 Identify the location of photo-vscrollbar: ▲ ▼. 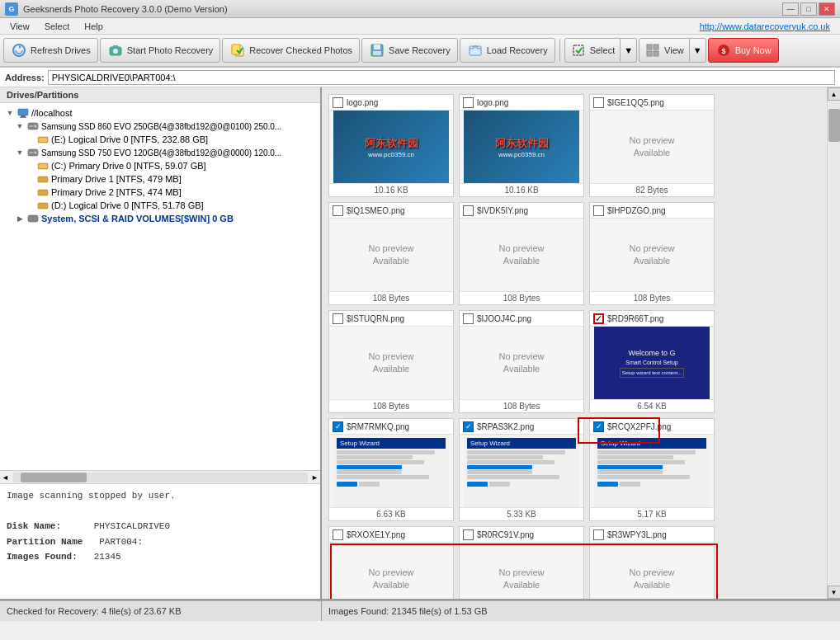
(833, 343).